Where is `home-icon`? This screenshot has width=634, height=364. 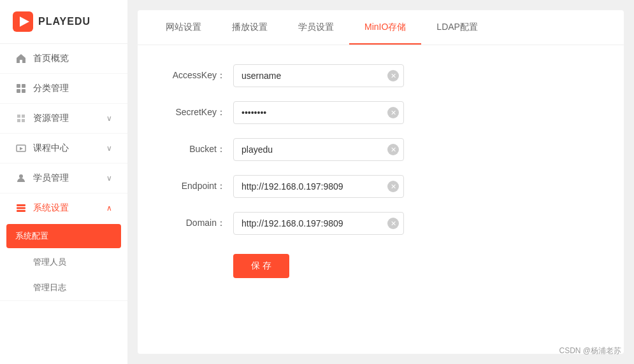 home-icon is located at coordinates (21, 59).